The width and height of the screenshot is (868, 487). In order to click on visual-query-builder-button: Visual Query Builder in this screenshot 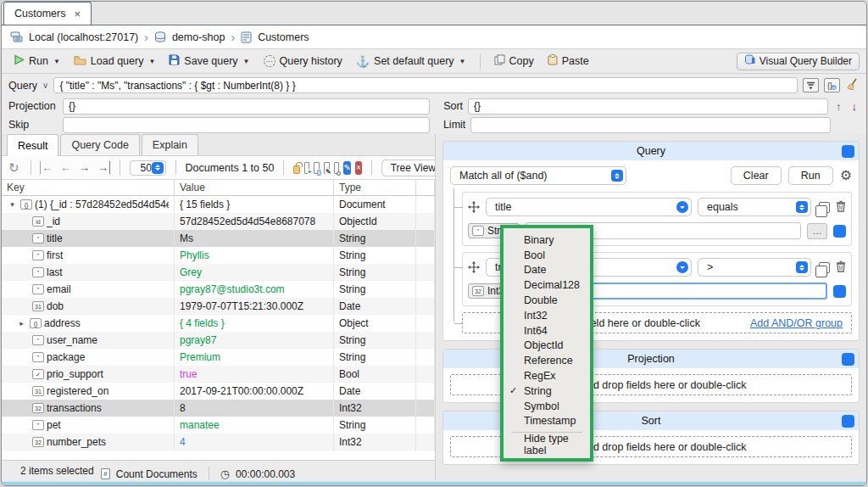, I will do `click(798, 61)`.